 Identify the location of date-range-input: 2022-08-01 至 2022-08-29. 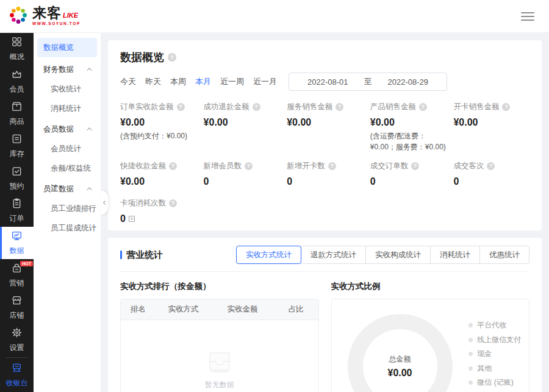
(368, 82).